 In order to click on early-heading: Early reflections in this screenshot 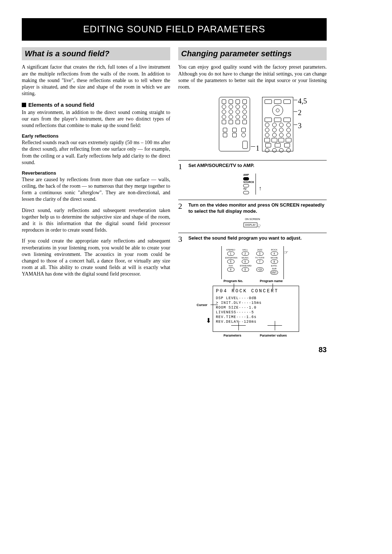, I will do `click(96, 137)`.